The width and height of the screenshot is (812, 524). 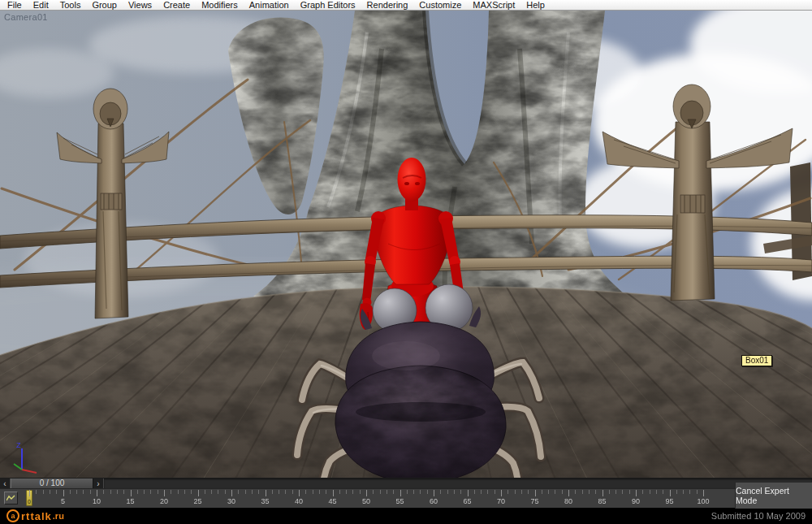 What do you see at coordinates (219, 5) in the screenshot?
I see `menu-item-modifiers: Modifiers` at bounding box center [219, 5].